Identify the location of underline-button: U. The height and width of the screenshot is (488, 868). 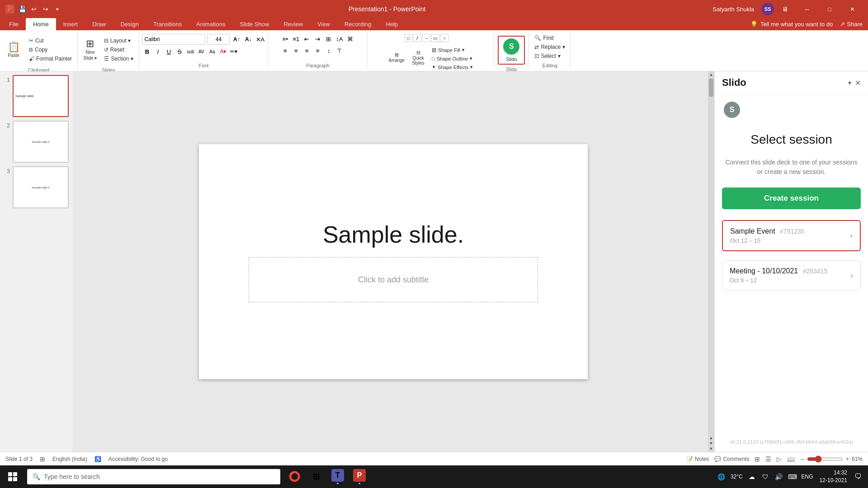
(169, 52).